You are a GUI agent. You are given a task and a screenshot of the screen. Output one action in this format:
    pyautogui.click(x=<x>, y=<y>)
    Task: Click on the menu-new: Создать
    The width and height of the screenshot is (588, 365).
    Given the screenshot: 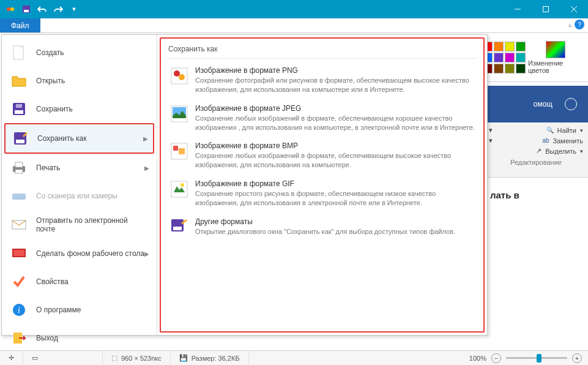 What is the action you would take?
    pyautogui.click(x=80, y=53)
    